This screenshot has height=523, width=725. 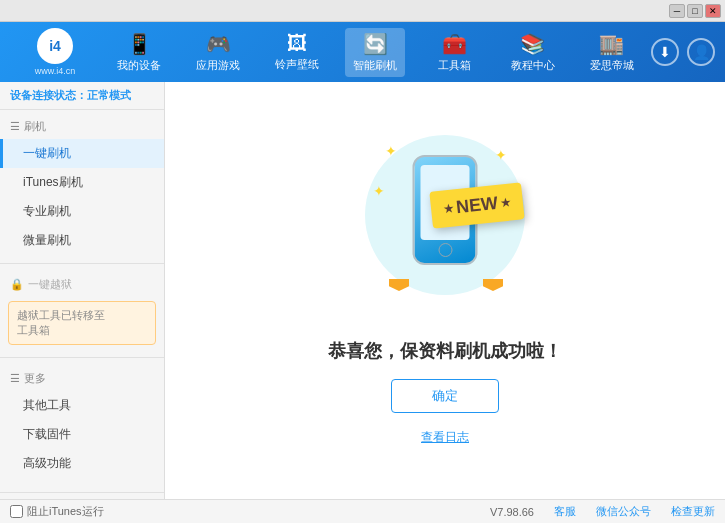 What do you see at coordinates (82, 96) in the screenshot?
I see `device-status-bar: 设备连接状态：正常模式` at bounding box center [82, 96].